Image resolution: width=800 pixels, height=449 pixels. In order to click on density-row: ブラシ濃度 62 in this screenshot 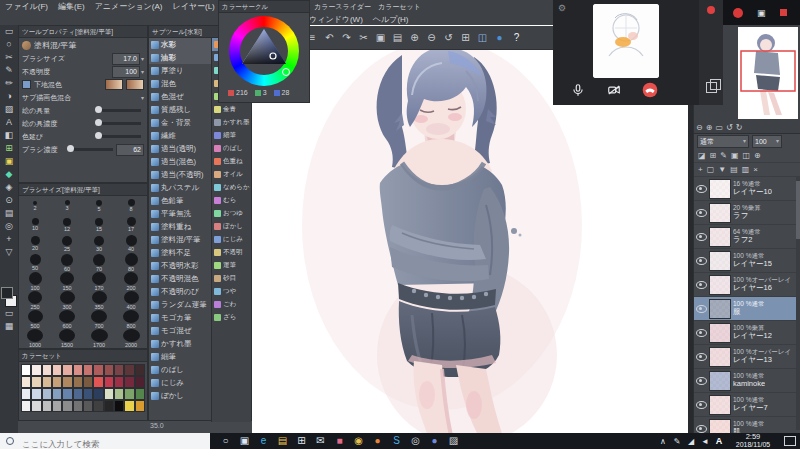, I will do `click(83, 150)`.